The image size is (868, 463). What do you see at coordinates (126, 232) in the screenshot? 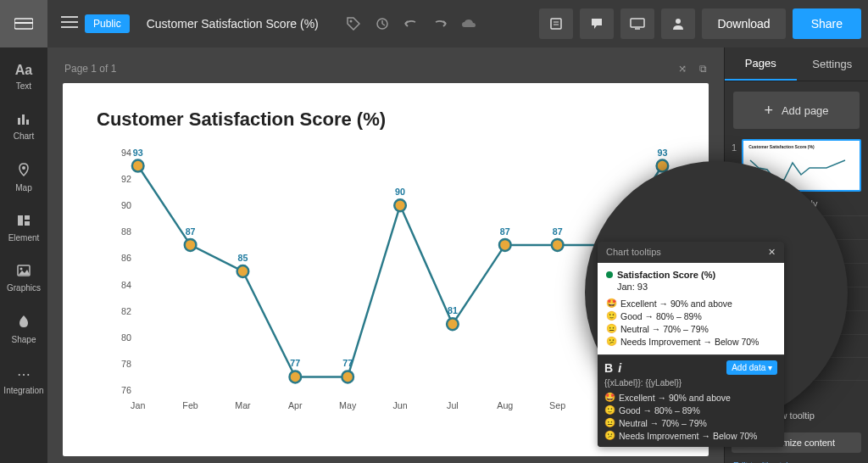
I see `svg-text: 88` at bounding box center [126, 232].